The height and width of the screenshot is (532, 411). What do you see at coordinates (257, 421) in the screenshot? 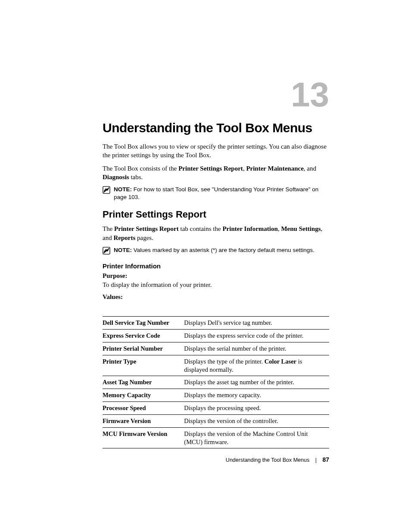
I see `table-value: Displays the version of the controller.` at bounding box center [257, 421].